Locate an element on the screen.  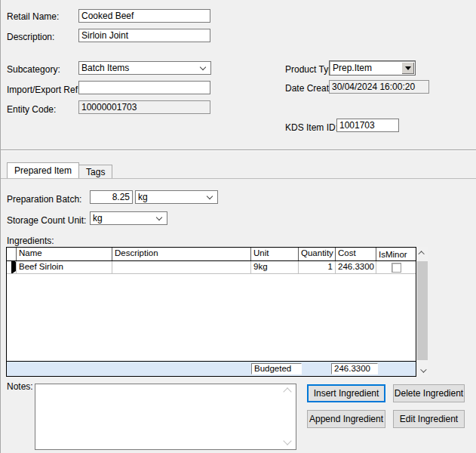
chevron-up-icon is located at coordinates (421, 254).